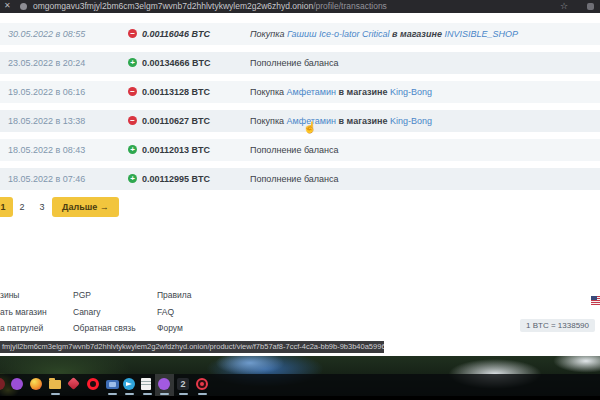  What do you see at coordinates (17, 384) in the screenshot?
I see `violet-app-icon` at bounding box center [17, 384].